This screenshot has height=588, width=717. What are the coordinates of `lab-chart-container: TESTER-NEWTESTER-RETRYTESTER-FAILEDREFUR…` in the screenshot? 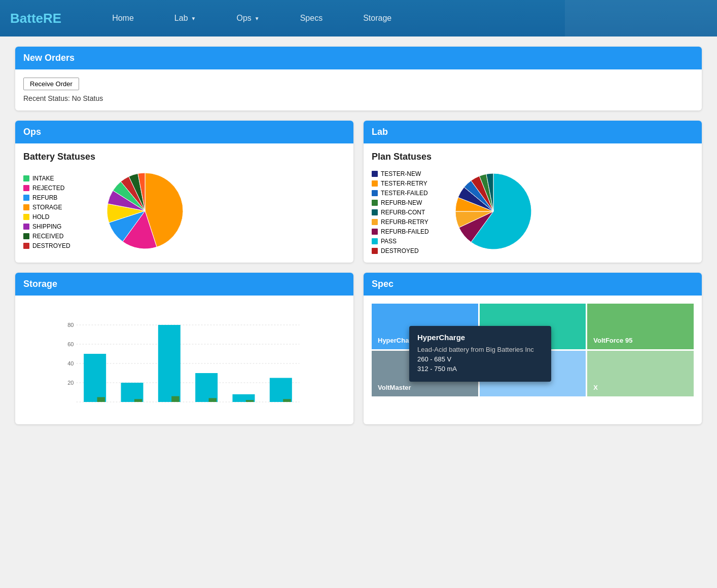 It's located at (532, 212).